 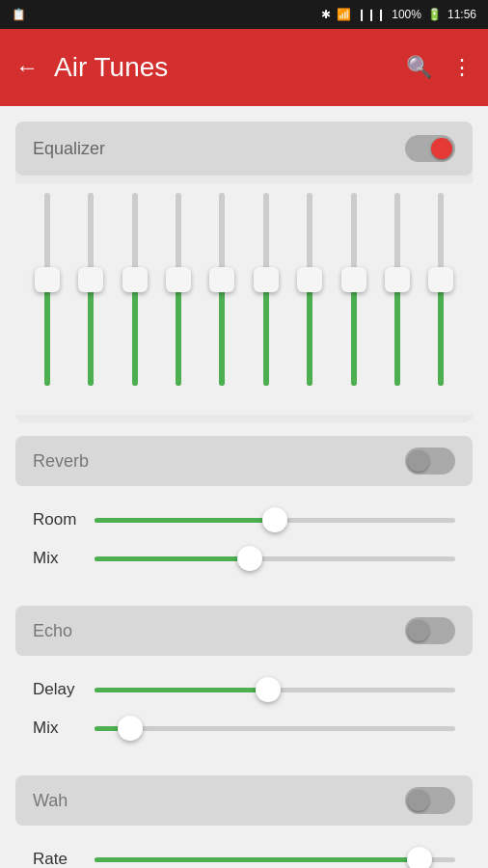 What do you see at coordinates (462, 68) in the screenshot?
I see `more-options-icon: ⋮` at bounding box center [462, 68].